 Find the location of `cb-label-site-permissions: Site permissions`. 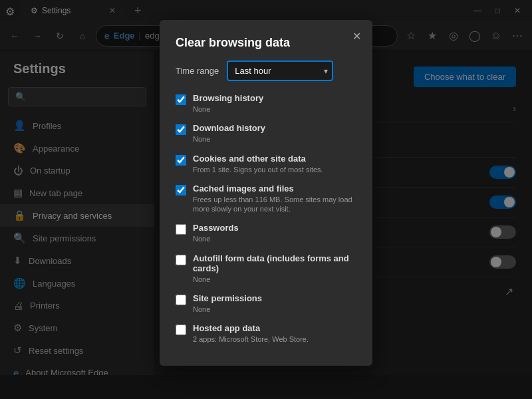

cb-label-site-permissions: Site permissions is located at coordinates (227, 298).